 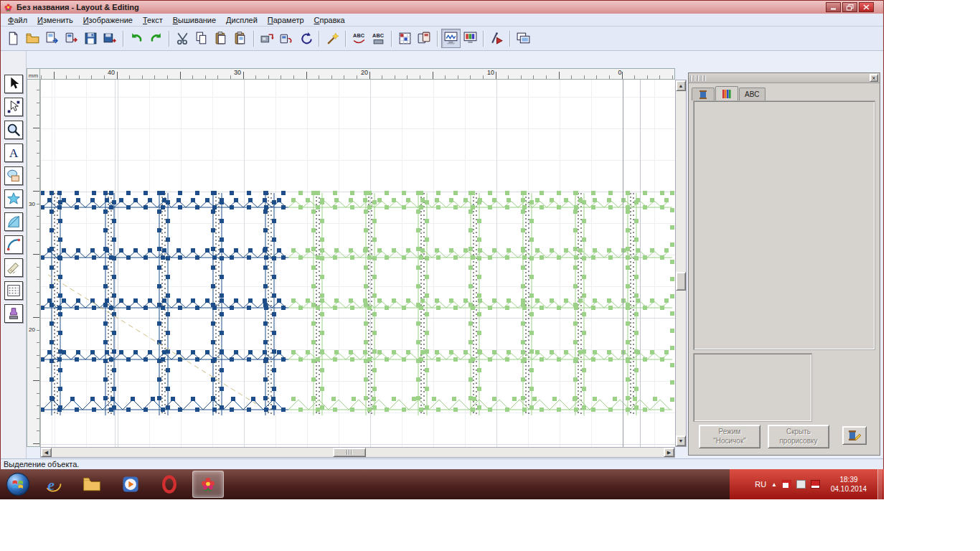 What do you see at coordinates (14, 130) in the screenshot?
I see `zoom-tool-button` at bounding box center [14, 130].